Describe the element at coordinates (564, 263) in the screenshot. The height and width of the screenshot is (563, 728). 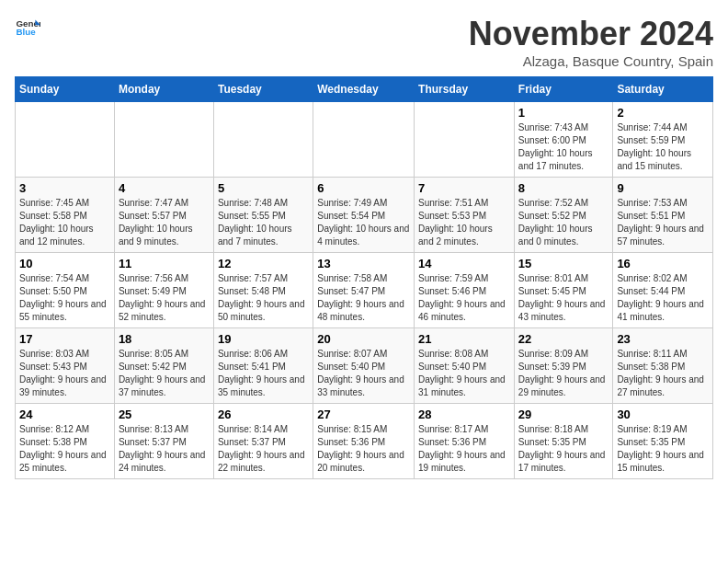
I see `day-number: 15` at that location.